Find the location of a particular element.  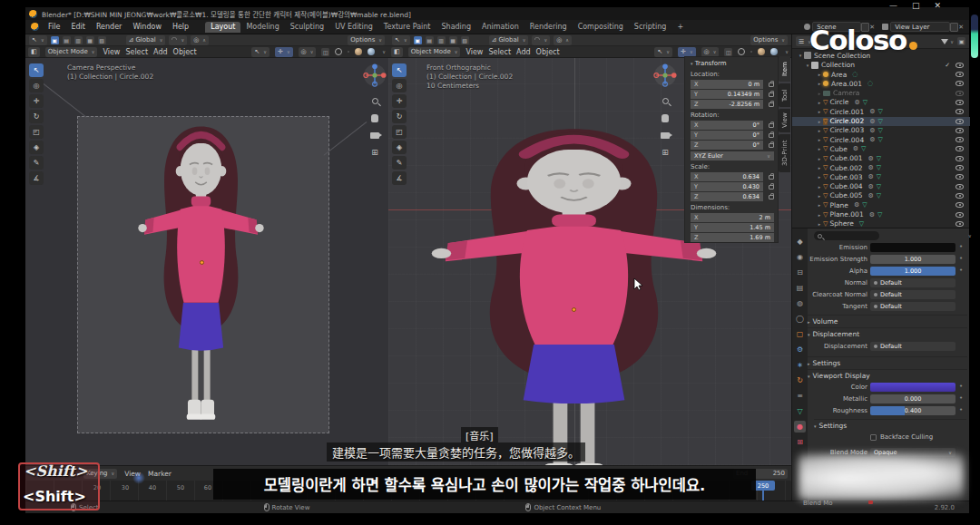

options-dropdown: Options∨ is located at coordinates (367, 40).